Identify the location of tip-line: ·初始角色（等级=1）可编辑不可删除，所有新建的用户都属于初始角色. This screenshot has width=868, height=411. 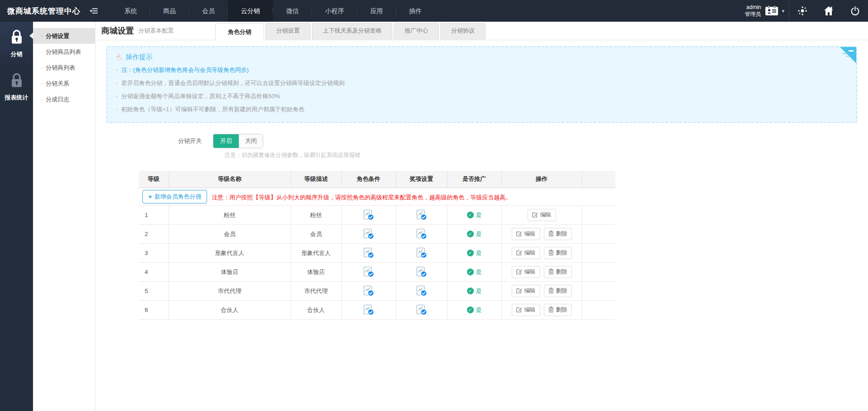
(482, 109).